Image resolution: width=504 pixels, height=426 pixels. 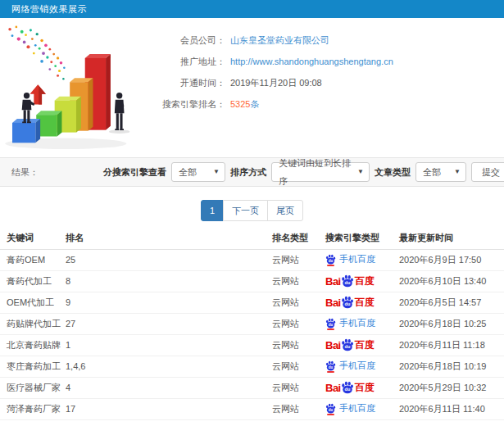 What do you see at coordinates (33, 324) in the screenshot?
I see `keyword-cell: 药贴牌代加工` at bounding box center [33, 324].